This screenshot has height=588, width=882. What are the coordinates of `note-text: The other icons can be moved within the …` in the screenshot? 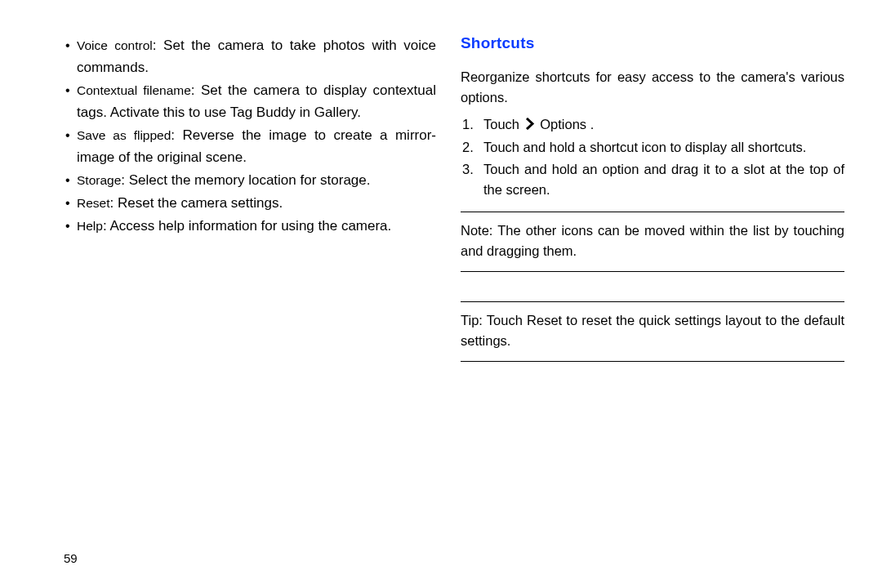 It's located at (653, 240).